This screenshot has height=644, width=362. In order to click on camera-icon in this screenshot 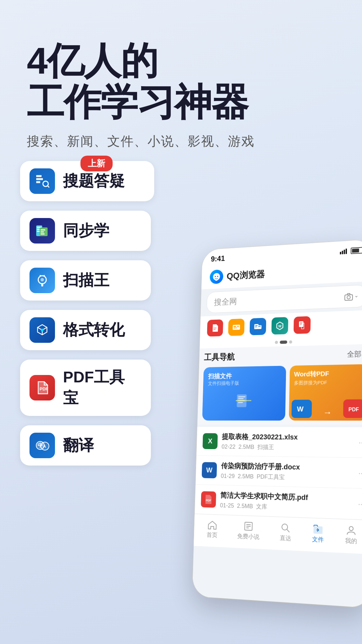, I will do `click(351, 297)`.